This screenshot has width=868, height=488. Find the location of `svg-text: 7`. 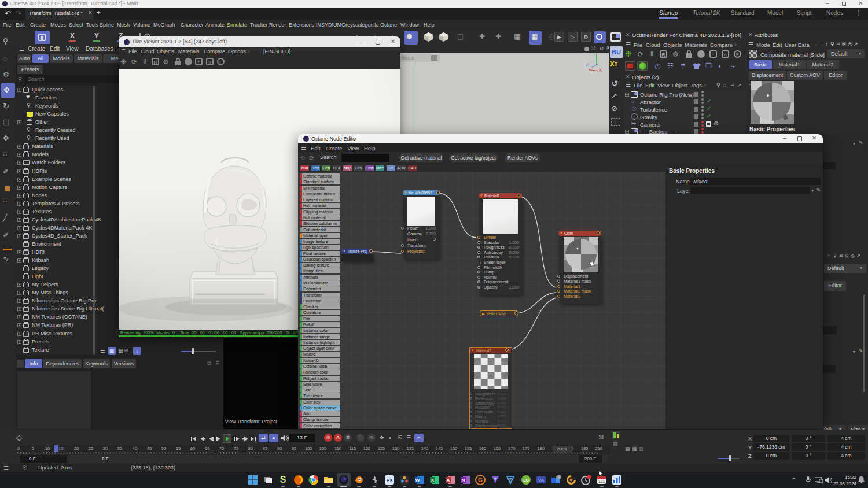

svg-text: 7 is located at coordinates (559, 478).